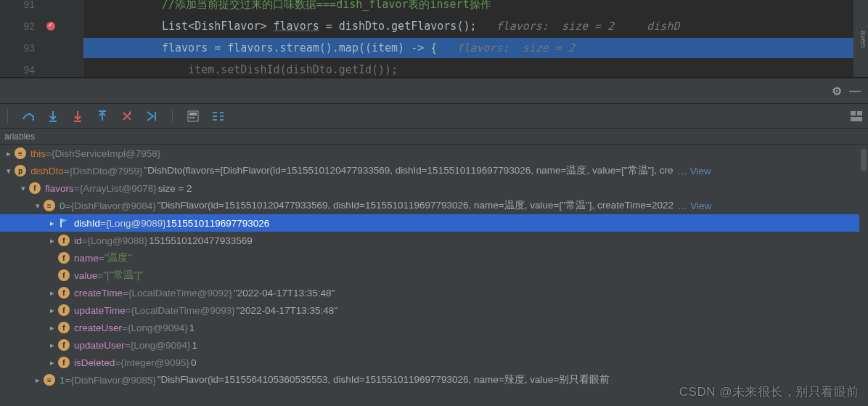 The width and height of the screenshot is (868, 406). I want to click on trace-current-stream-icon, so click(218, 116).